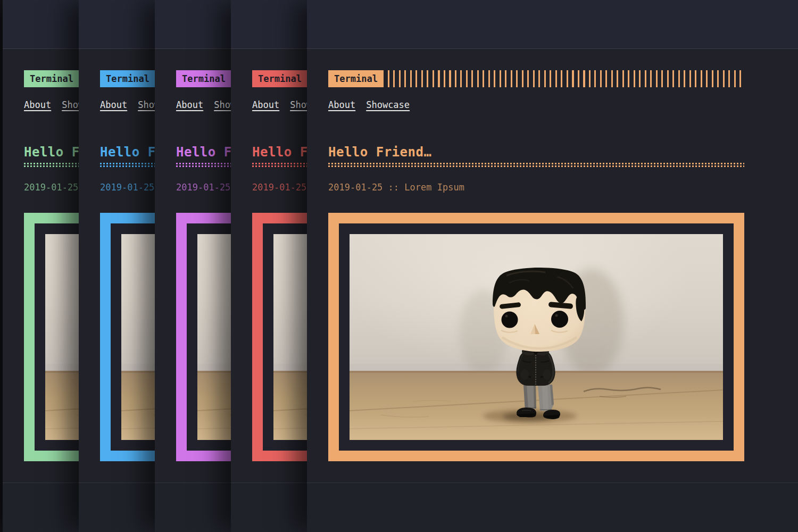 This screenshot has height=532, width=798. What do you see at coordinates (536, 165) in the screenshot?
I see `dotted-divider` at bounding box center [536, 165].